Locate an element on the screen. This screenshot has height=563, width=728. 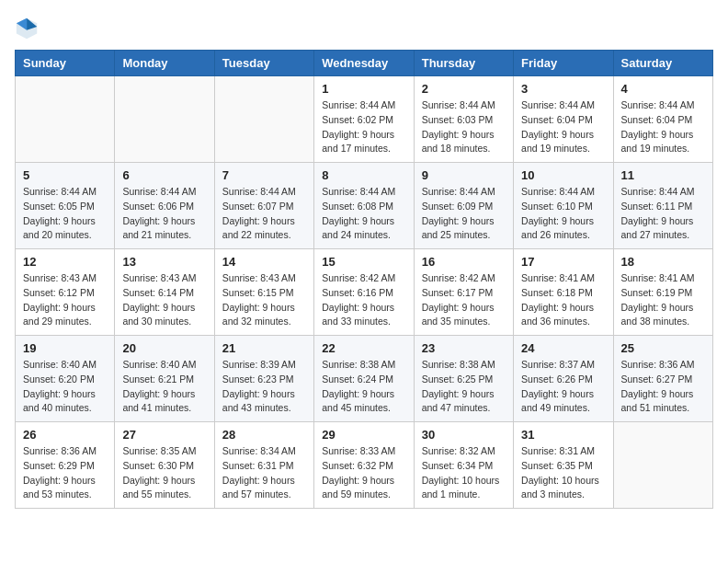
table-row: 15Sunrise: 8:42 AMSunset: 6:16 PMDayligh… is located at coordinates (364, 293).